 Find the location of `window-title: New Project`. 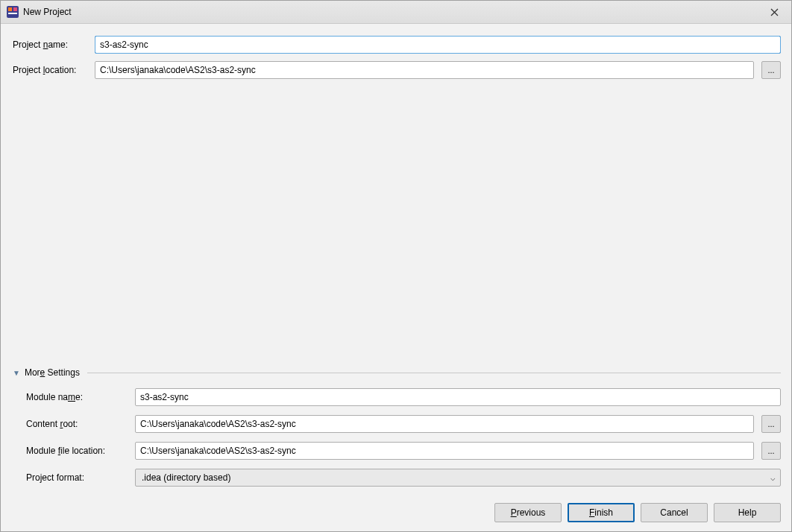

window-title: New Project is located at coordinates (391, 12).